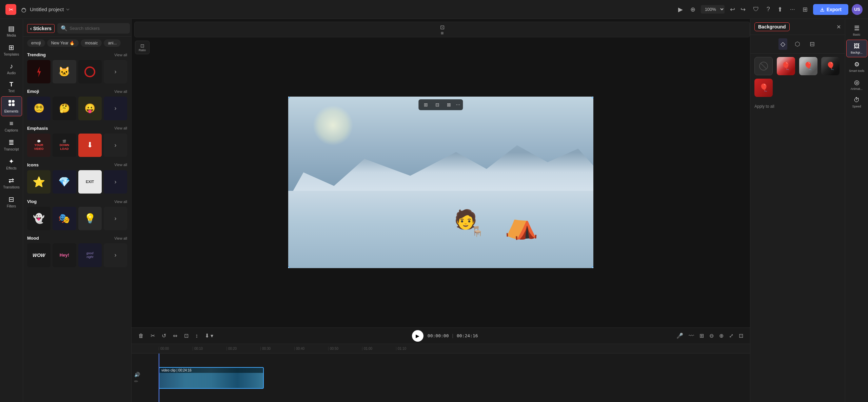  What do you see at coordinates (39, 108) in the screenshot?
I see `sticker-emoji-1: 😵‍💫` at bounding box center [39, 108].